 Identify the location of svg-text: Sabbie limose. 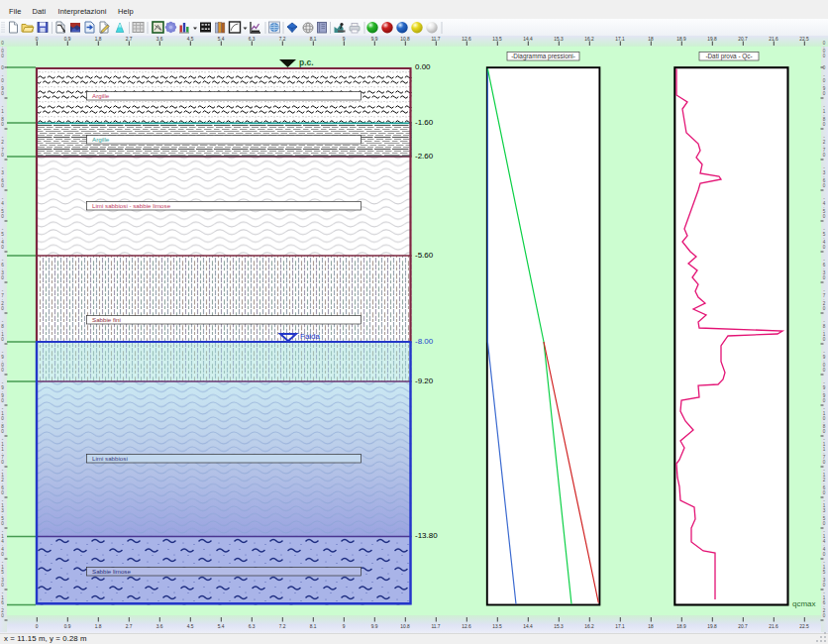
(111, 571).